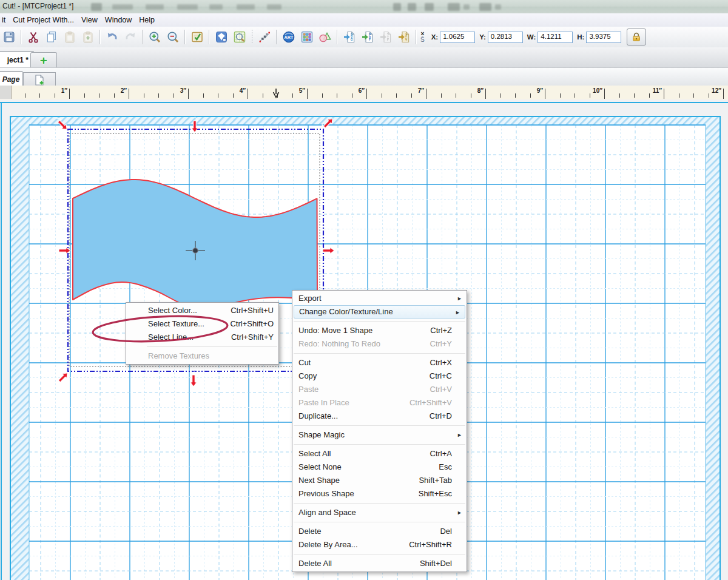 Image resolution: width=728 pixels, height=580 pixels. I want to click on menu-item-label: Delete All, so click(315, 564).